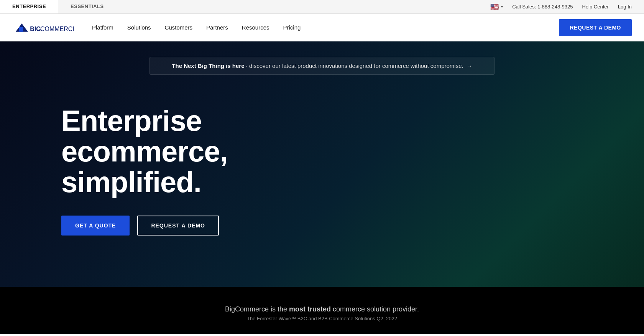  What do you see at coordinates (322, 66) in the screenshot?
I see `announcement-bar: The Next Big Thing is here · discover ou…` at bounding box center [322, 66].